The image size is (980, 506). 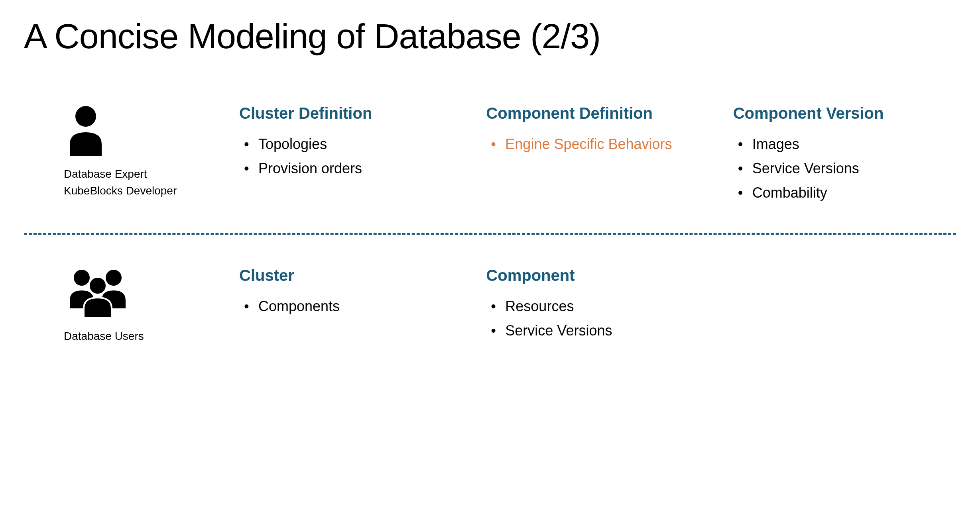 I want to click on component-definition-col: Component Definition Engine Specific Beh…, so click(x=597, y=130).